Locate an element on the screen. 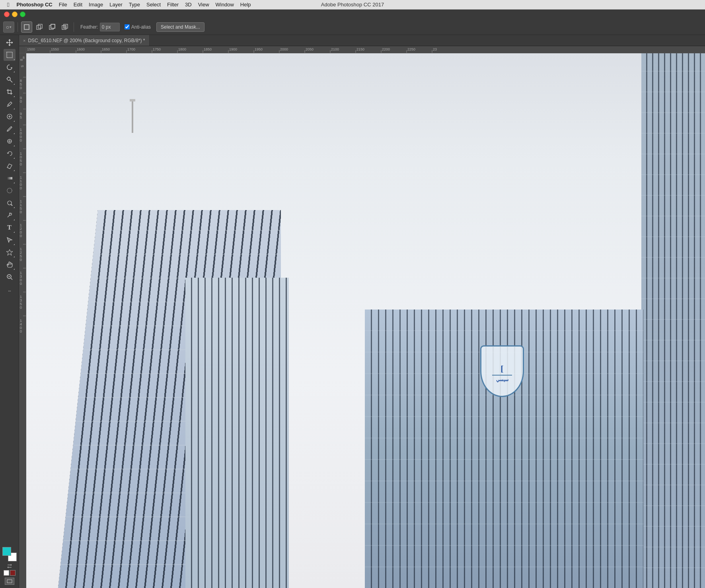 The width and height of the screenshot is (705, 588). eyedropper-tool is located at coordinates (10, 104).